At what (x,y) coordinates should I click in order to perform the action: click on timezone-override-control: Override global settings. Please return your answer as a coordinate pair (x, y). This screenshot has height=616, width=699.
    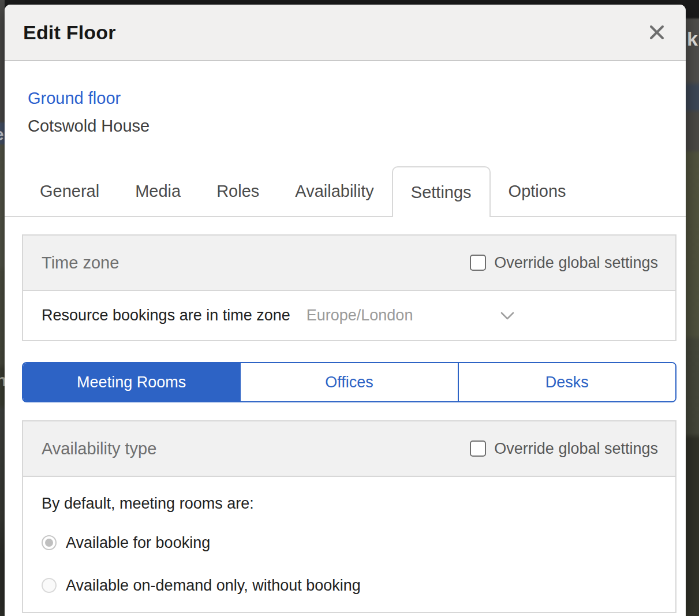
    Looking at the image, I should click on (564, 263).